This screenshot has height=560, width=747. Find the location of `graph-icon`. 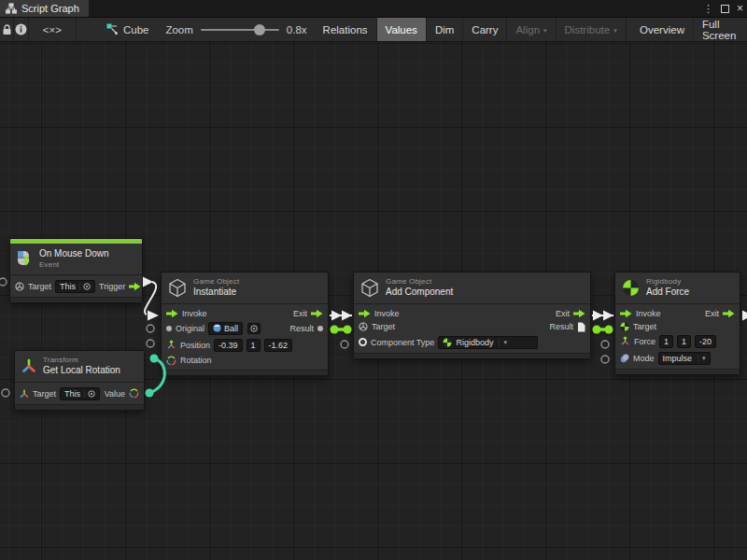

graph-icon is located at coordinates (11, 8).